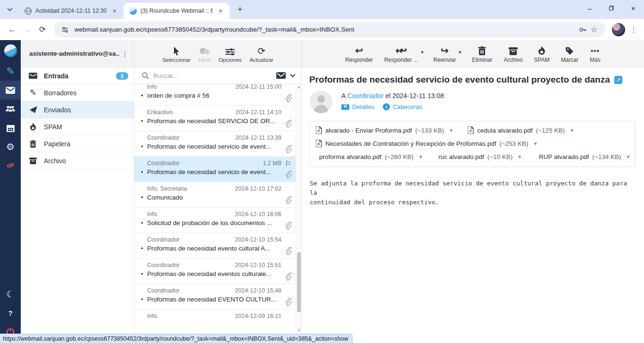  Describe the element at coordinates (10, 294) in the screenshot. I see `dark-mode-button: ☾` at that location.